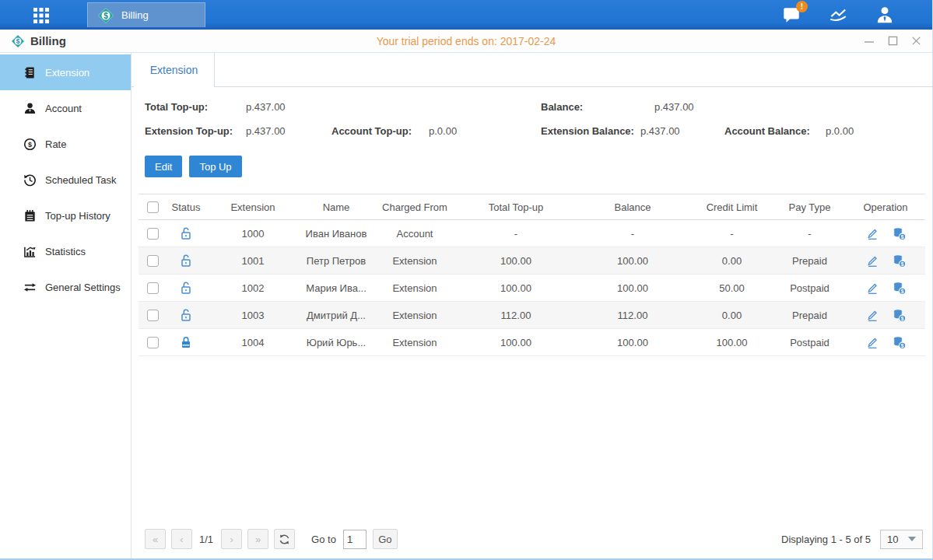 The width and height of the screenshot is (933, 560). What do you see at coordinates (532, 342) in the screenshot?
I see `table-row: 1004 Юрий Юрь... Extension 100.00 100.00…` at bounding box center [532, 342].